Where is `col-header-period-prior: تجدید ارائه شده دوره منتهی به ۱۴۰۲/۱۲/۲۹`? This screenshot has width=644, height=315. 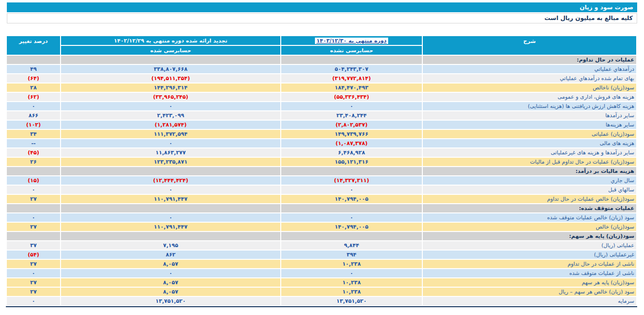 col-header-period-prior: تجدید ارائه شده دوره منتهی به ۱۴۰۲/۱۲/۲۹ is located at coordinates (171, 41).